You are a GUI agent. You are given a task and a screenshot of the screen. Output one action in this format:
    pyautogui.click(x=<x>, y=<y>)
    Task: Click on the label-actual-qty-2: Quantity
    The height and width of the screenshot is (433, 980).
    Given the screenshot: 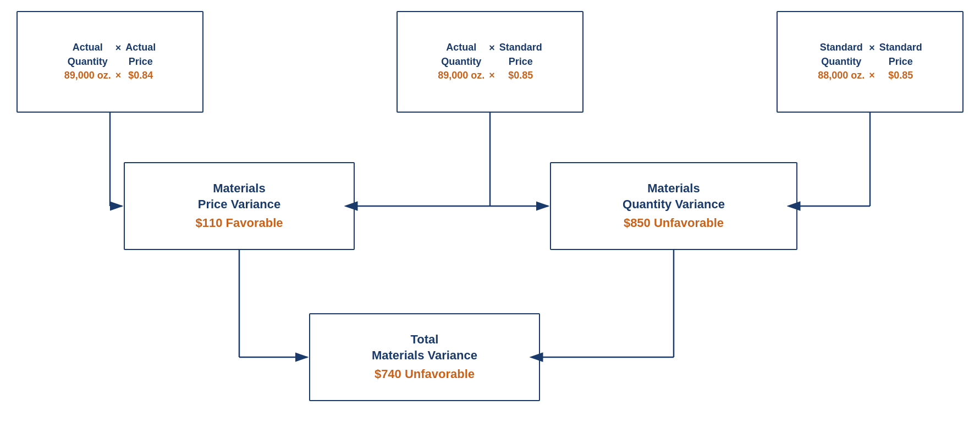 What is the action you would take?
    pyautogui.click(x=88, y=62)
    